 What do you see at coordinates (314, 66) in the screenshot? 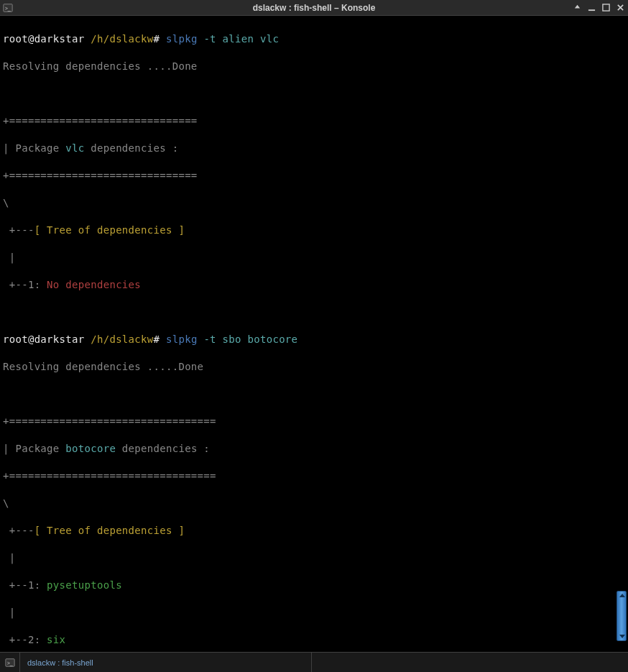
I see `resolving-line: Resolving dependencies ....Done` at bounding box center [314, 66].